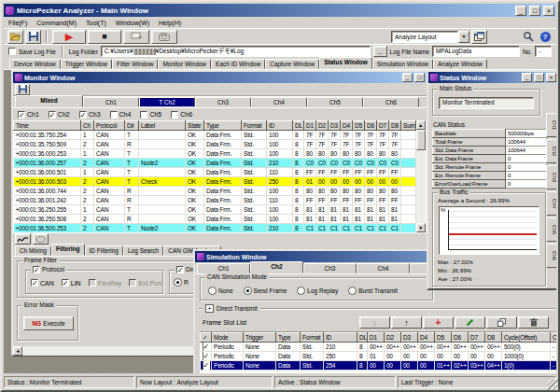 Image resolution: width=560 pixels, height=392 pixels. What do you see at coordinates (215, 145) in the screenshot?
I see `table-row: +000:01:35.750.5092CANROKData Frm.Std.10…` at bounding box center [215, 145].